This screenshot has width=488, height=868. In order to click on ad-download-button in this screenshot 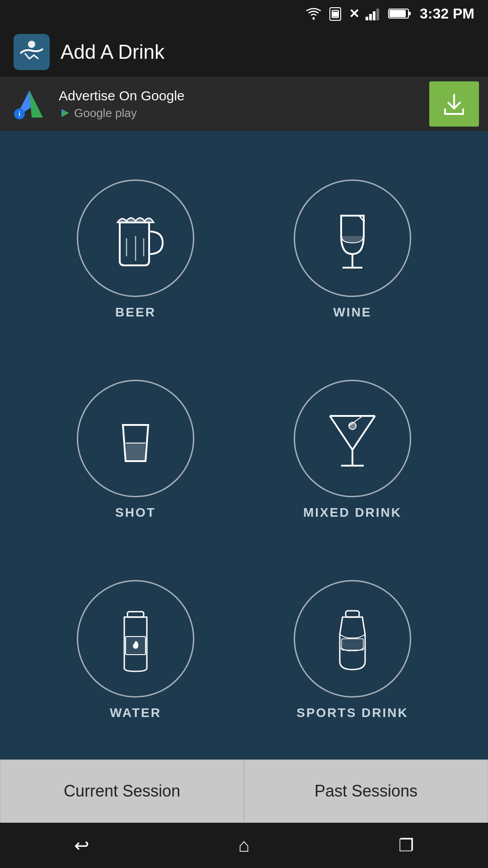, I will do `click(454, 104)`.